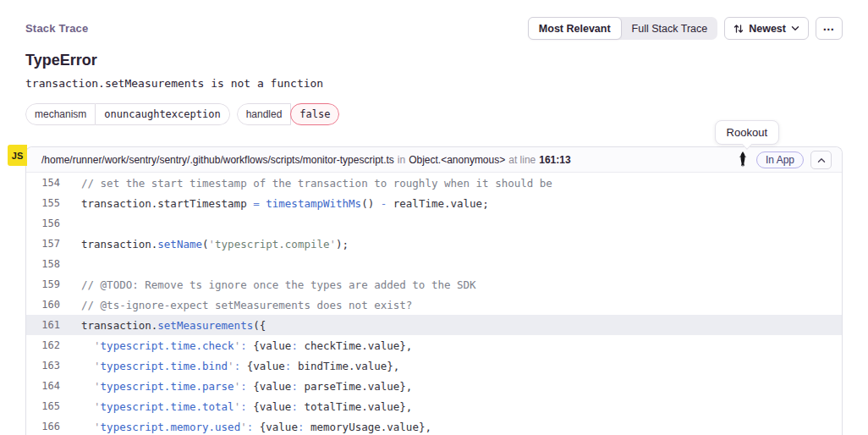 Image resolution: width=868 pixels, height=435 pixels. Describe the element at coordinates (236, 386) in the screenshot. I see `code-text: 'typescript.time.parse': {value: parseTi…` at that location.